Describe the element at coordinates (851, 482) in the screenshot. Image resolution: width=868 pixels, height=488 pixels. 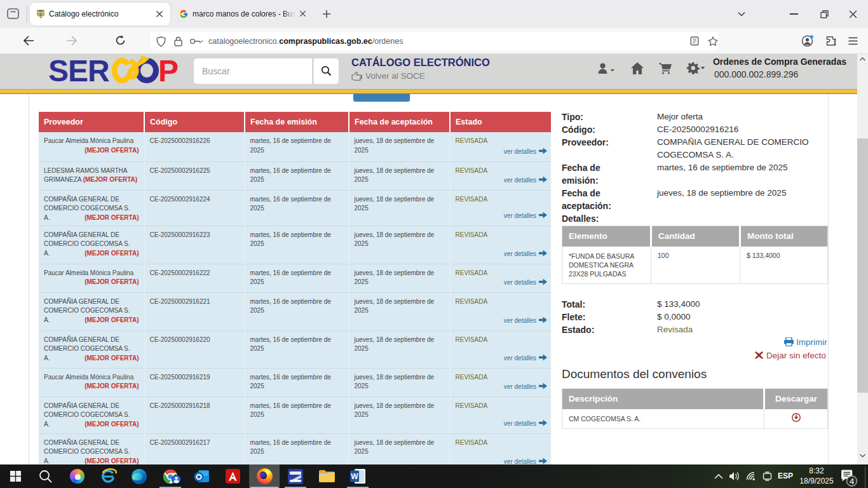
I see `svg-text: 4` at that location.